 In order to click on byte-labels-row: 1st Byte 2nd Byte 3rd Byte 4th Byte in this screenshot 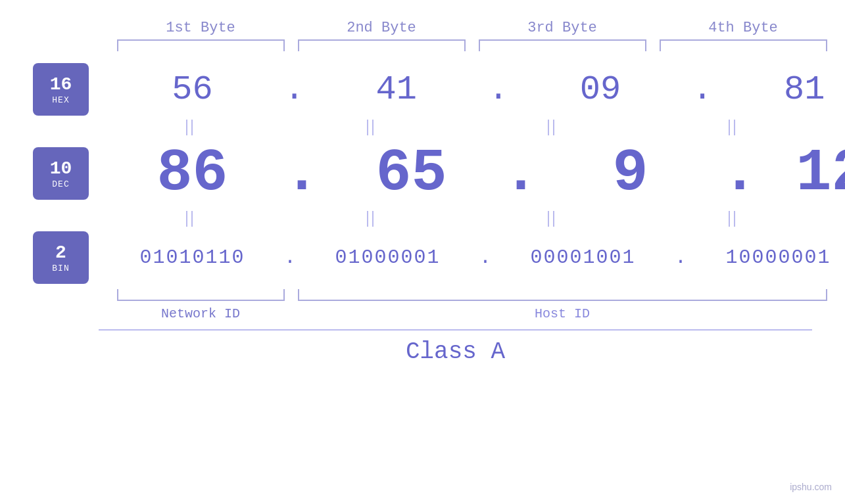, I will do `click(422, 28)`.